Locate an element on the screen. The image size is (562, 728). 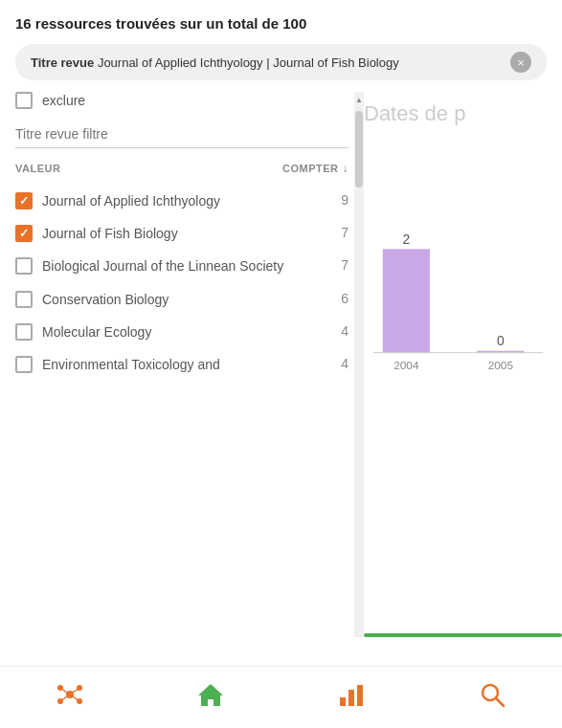
item-label-5: Environmental Toxicology and is located at coordinates (182, 364).